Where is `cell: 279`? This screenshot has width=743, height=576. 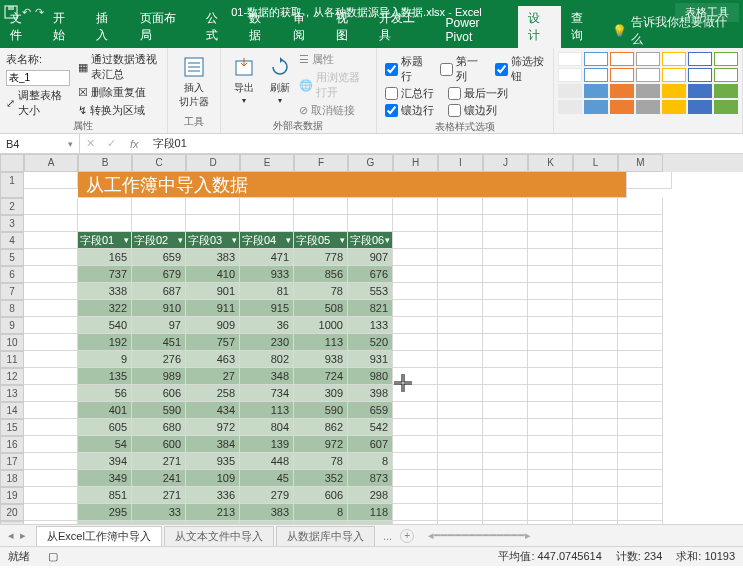
cell: 279 is located at coordinates (267, 496).